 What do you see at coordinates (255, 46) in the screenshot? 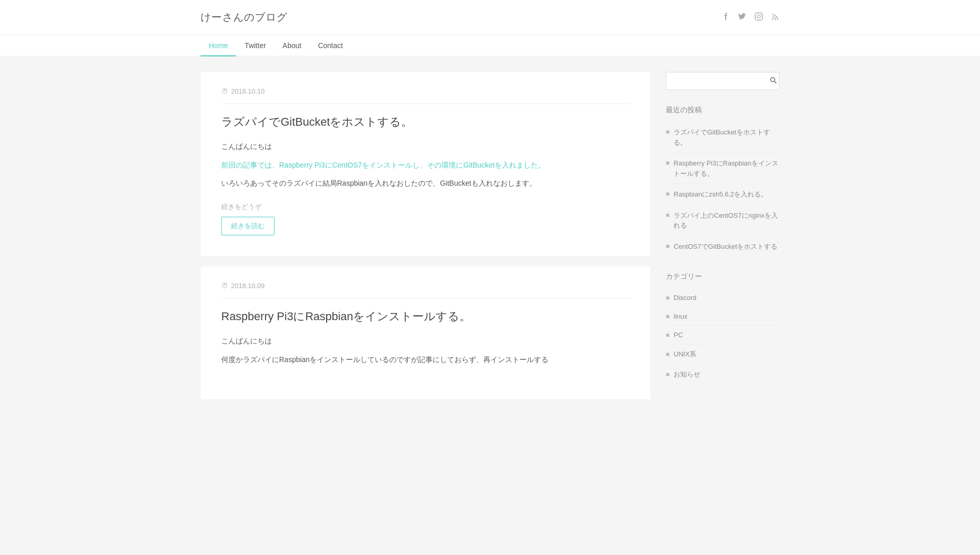
I see `nav-item-twitter: Twitter` at bounding box center [255, 46].